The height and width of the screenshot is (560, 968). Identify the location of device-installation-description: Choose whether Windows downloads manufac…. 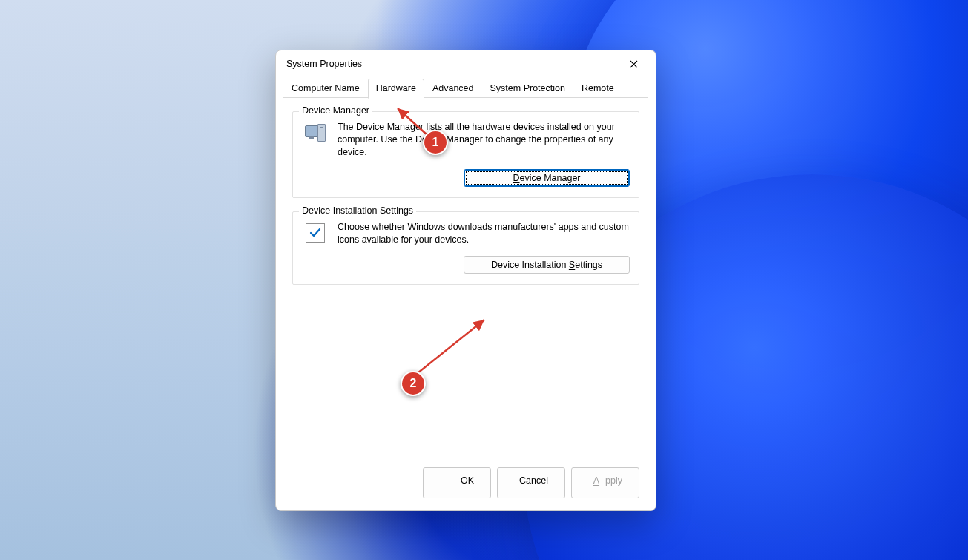
(484, 234).